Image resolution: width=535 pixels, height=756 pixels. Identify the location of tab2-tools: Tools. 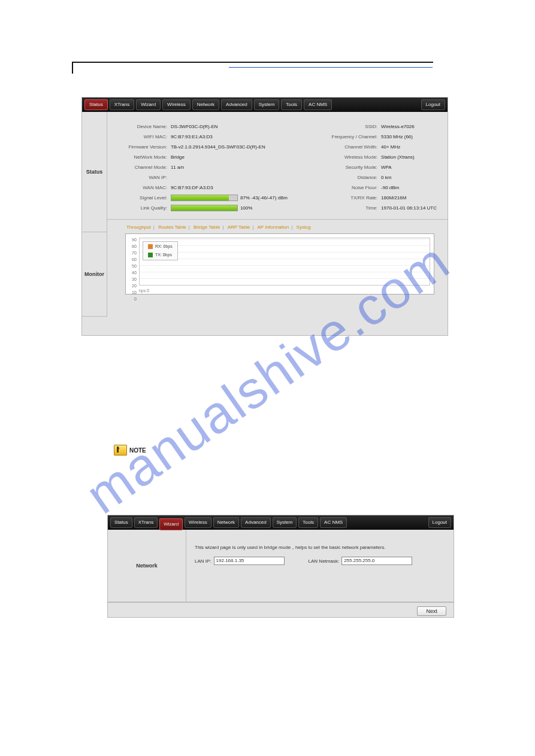
(308, 523).